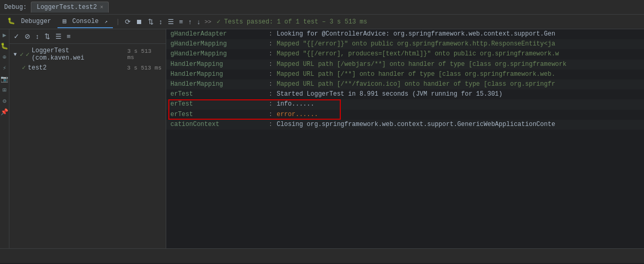  What do you see at coordinates (69, 37) in the screenshot?
I see `test-collapse-button: ≡` at bounding box center [69, 37].